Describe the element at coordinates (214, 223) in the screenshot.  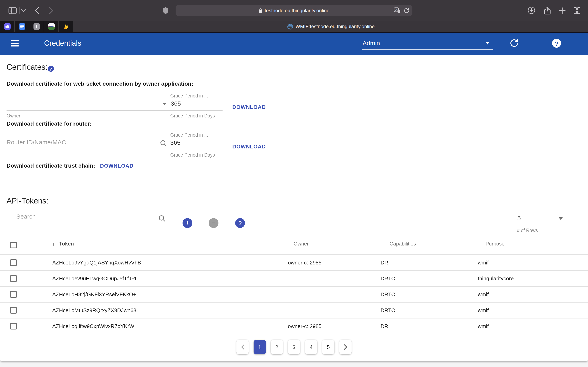
I see `remove-token-button: −` at that location.